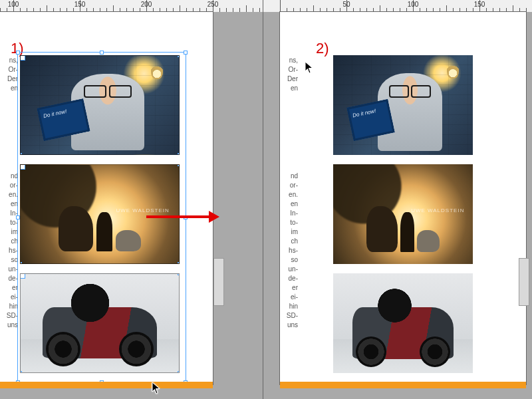 This screenshot has width=532, height=399. I want to click on placed-image-2: UWE WALDSTEIN image caption, so click(100, 214).